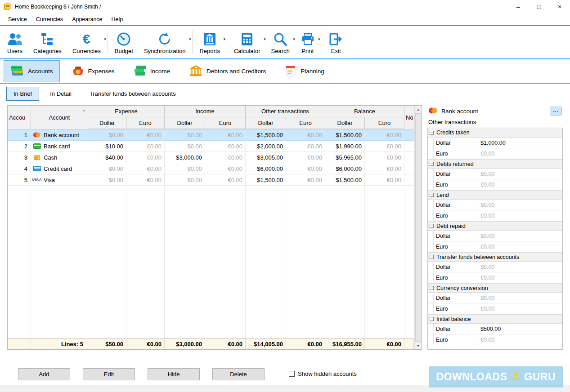 The image size is (570, 392). What do you see at coordinates (495, 133) in the screenshot?
I see `transaction-group-header: Credits taken` at bounding box center [495, 133].